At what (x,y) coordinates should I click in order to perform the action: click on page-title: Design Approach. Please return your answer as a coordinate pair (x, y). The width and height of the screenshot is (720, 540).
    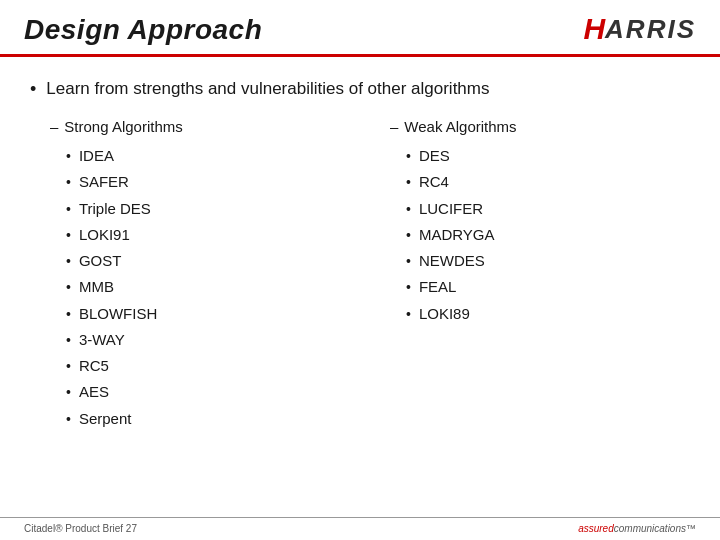
    Looking at the image, I should click on (143, 30).